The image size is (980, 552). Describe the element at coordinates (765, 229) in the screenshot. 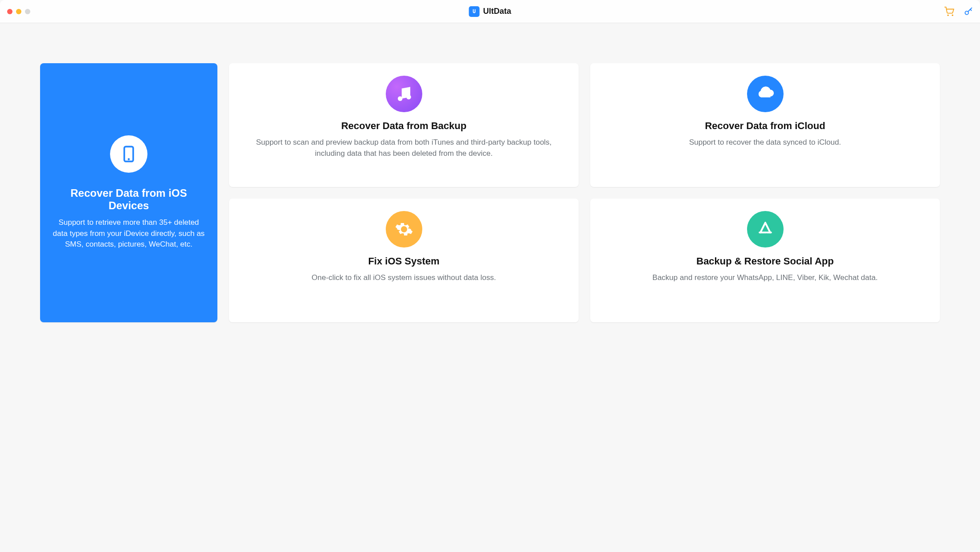

I see `appstore-icon` at that location.